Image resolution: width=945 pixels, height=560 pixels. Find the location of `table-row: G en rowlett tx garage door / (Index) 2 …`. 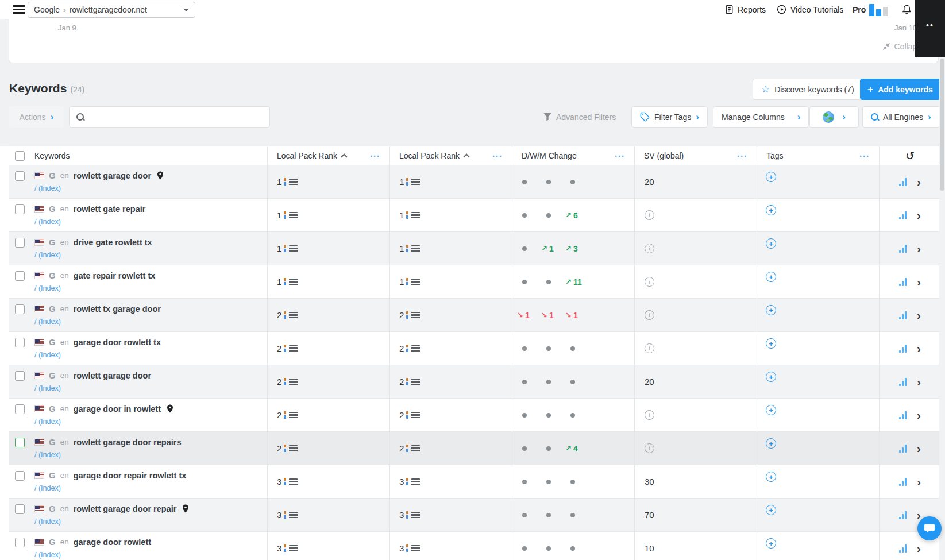

table-row: G en rowlett tx garage door / (Index) 2 … is located at coordinates (475, 315).